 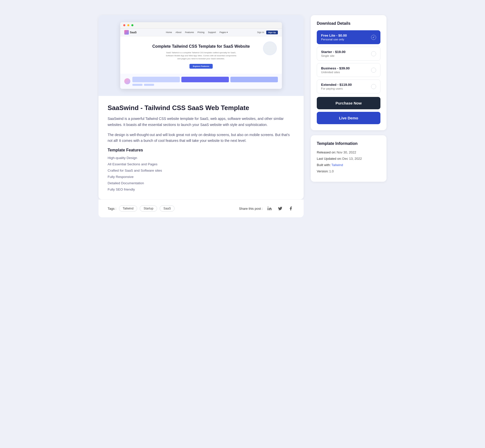 What do you see at coordinates (323, 171) in the screenshot?
I see `version-label: Version:` at bounding box center [323, 171].